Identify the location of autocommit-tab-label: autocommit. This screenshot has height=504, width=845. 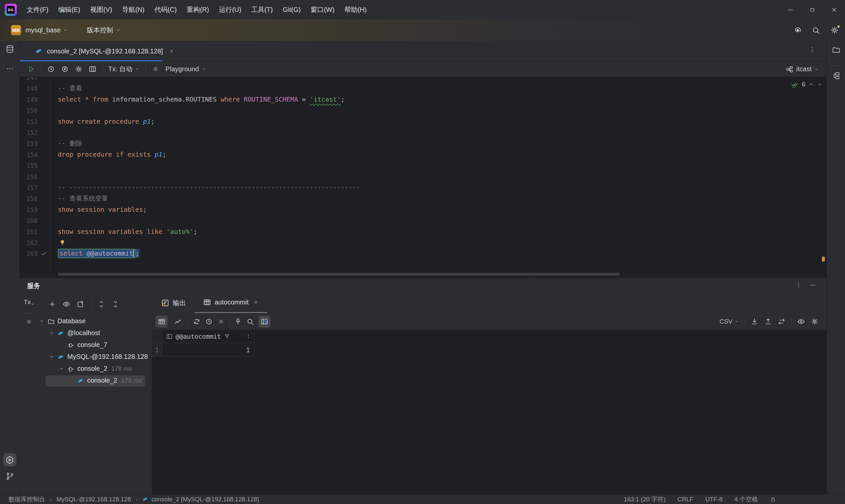
(232, 302).